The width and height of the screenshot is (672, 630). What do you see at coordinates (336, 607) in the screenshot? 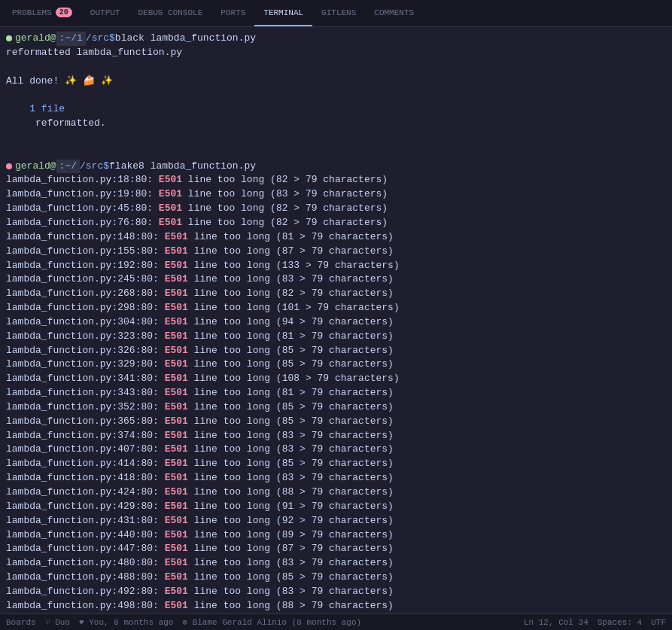
I see `error-line: lambda_function.py:498:80: E501 line too…` at bounding box center [336, 607].